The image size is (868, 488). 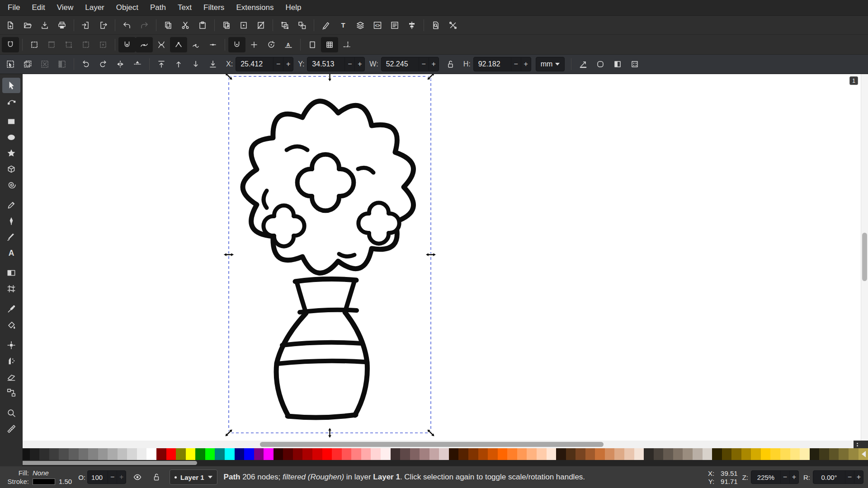 I want to click on snap-enable-button, so click(x=10, y=45).